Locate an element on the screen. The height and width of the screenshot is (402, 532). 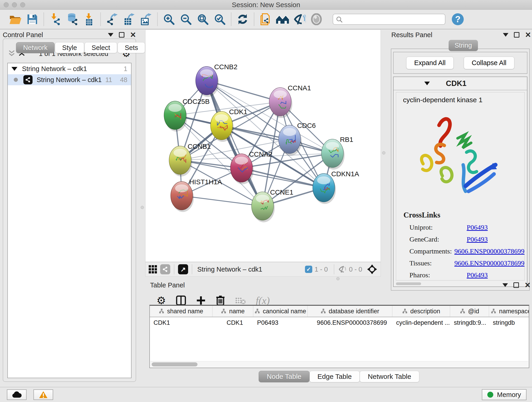
collapse-entry-icon is located at coordinates (427, 83).